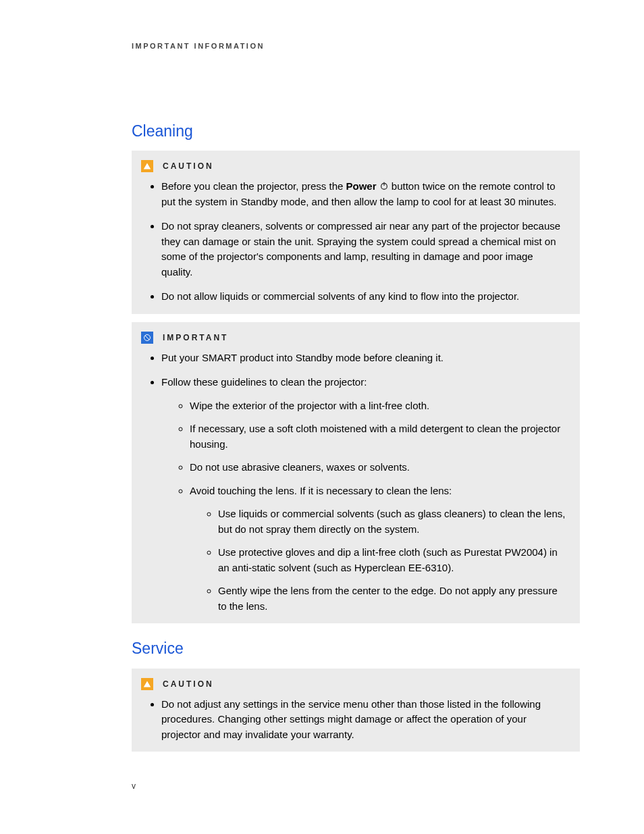 This screenshot has width=644, height=834. What do you see at coordinates (356, 710) in the screenshot?
I see `caution-callout-service: CAUTION Do not adjust any settings in th…` at bounding box center [356, 710].